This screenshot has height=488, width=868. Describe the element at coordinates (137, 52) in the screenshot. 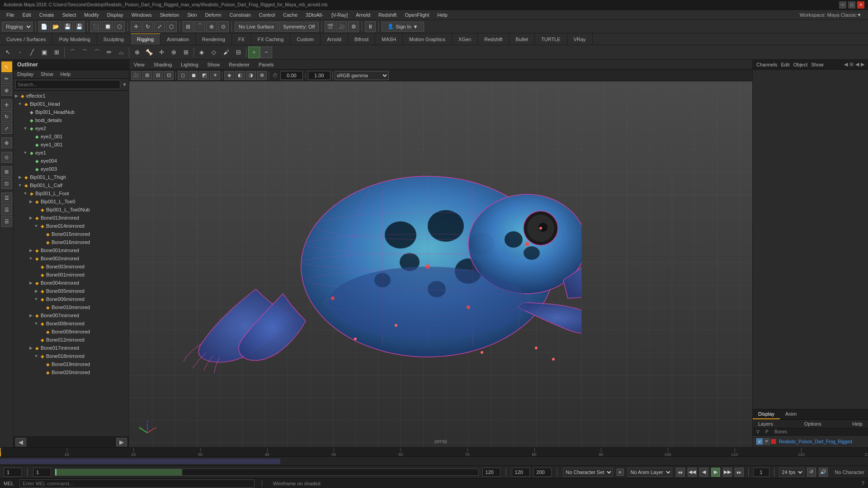

I see `joint-btn: ⊕` at that location.